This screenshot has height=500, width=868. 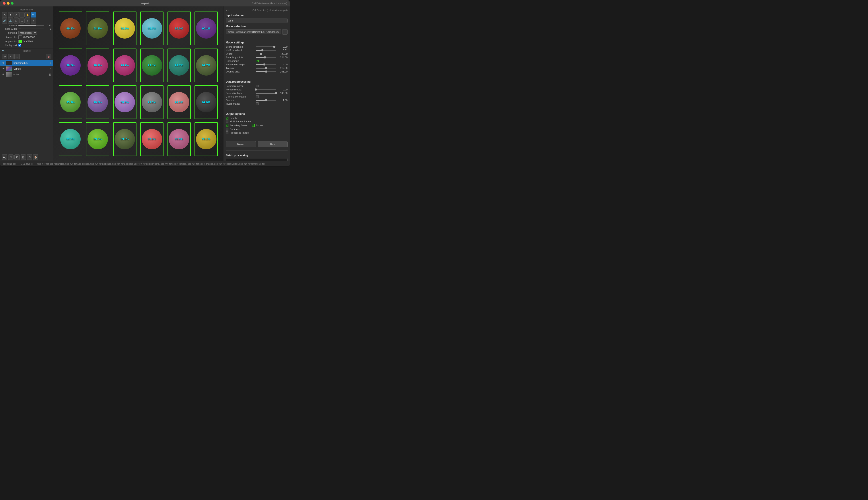 What do you see at coordinates (23, 157) in the screenshot?
I see `3d-button: ◫` at bounding box center [23, 157].